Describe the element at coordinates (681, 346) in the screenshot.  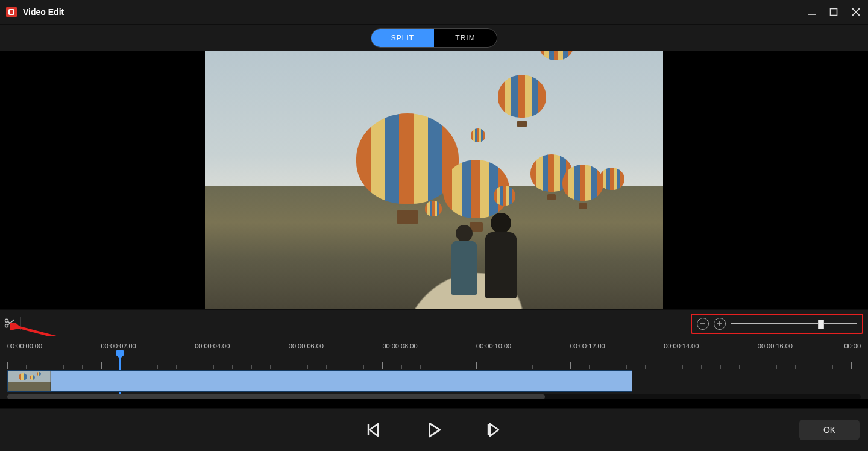
I see `ruler-label: 00:00:14.00` at that location.